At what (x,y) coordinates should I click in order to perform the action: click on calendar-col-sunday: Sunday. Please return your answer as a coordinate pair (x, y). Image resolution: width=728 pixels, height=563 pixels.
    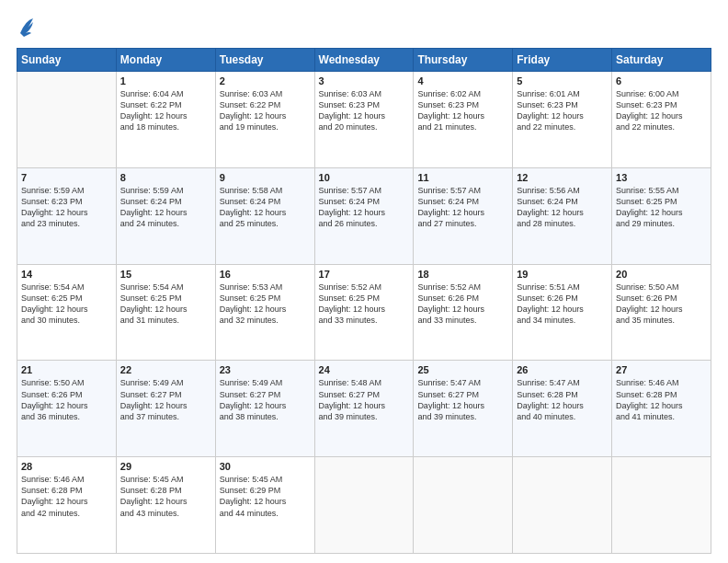
    Looking at the image, I should click on (67, 61).